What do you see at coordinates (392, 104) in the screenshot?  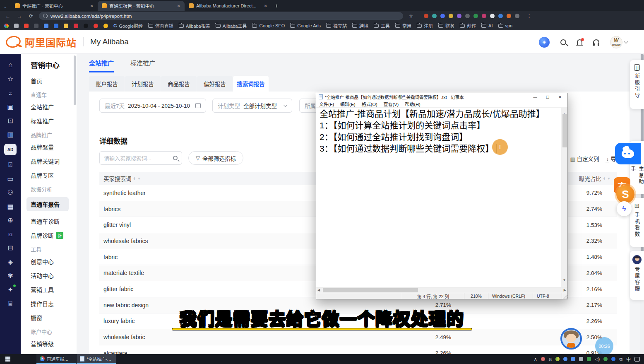 I see `menu-view: 查看(V)` at bounding box center [392, 104].